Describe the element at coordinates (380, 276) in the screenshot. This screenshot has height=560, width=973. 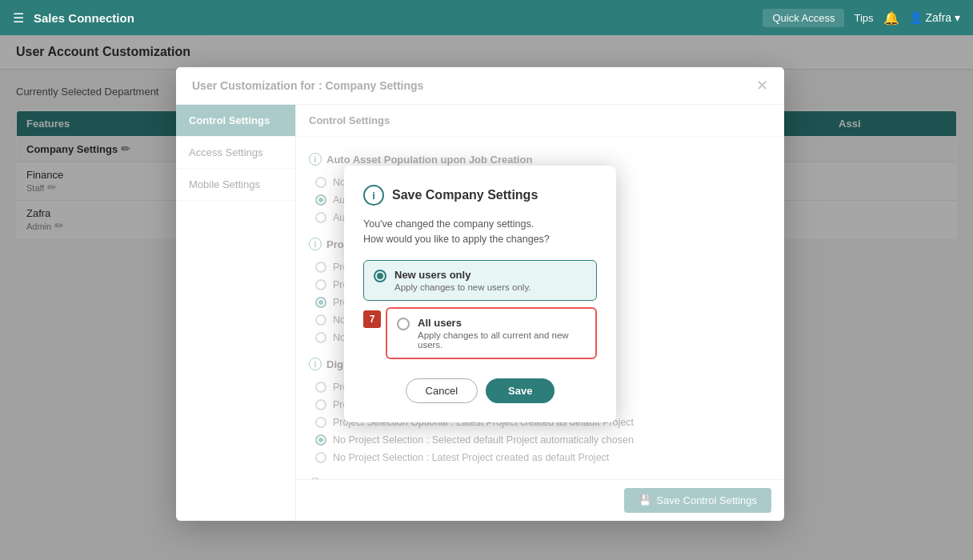
I see `radio-new-users` at that location.